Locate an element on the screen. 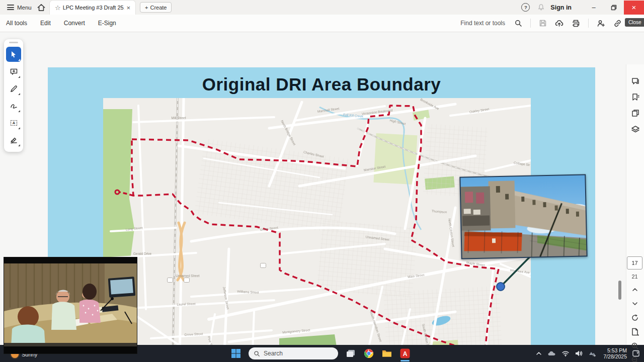  zoom-in-icon is located at coordinates (635, 346).